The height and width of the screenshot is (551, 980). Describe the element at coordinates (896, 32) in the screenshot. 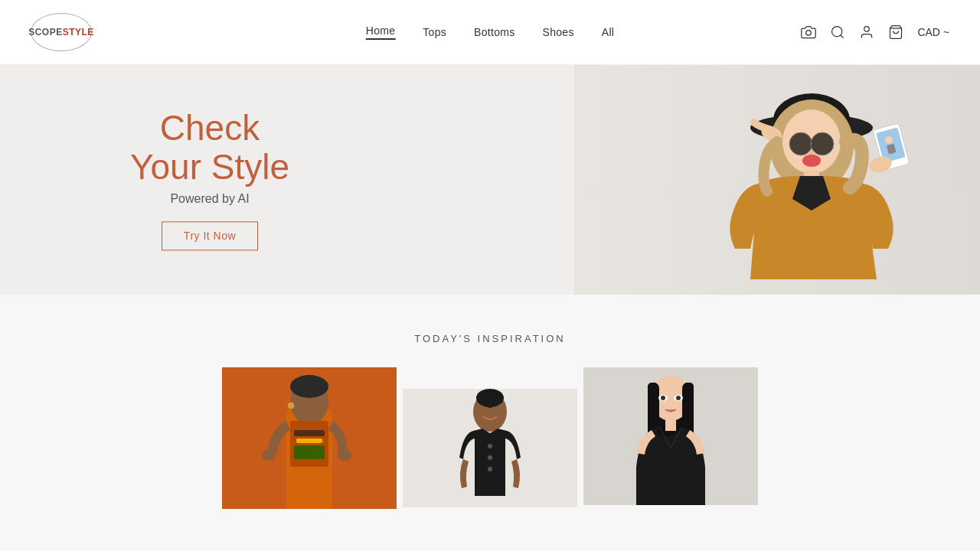

I see `bag-icon` at that location.